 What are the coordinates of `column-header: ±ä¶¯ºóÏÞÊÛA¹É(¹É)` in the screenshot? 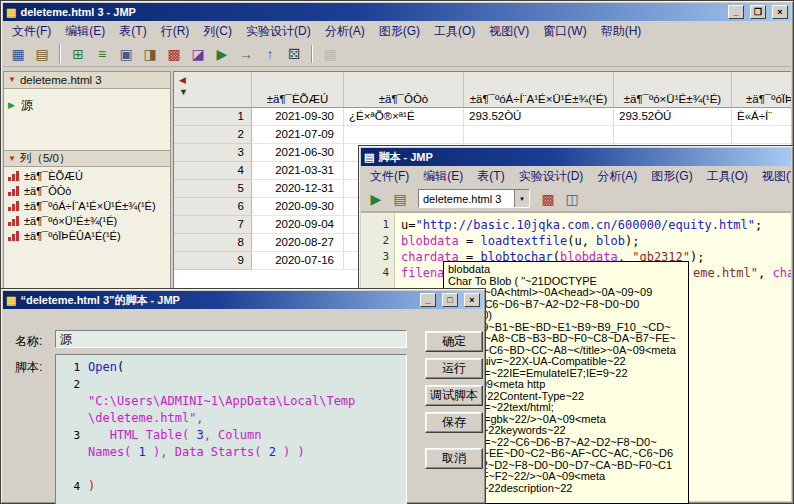 It's located at (762, 90).